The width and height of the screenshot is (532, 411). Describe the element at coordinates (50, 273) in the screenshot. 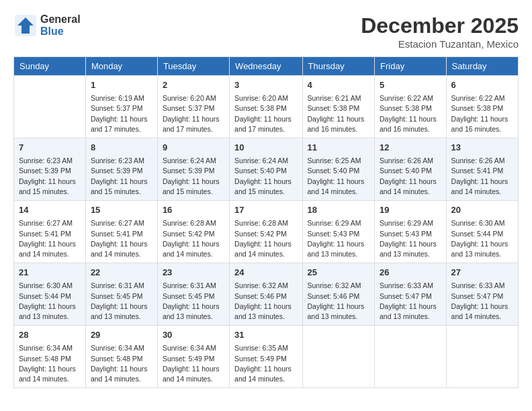

I see `day-number: 21` at that location.